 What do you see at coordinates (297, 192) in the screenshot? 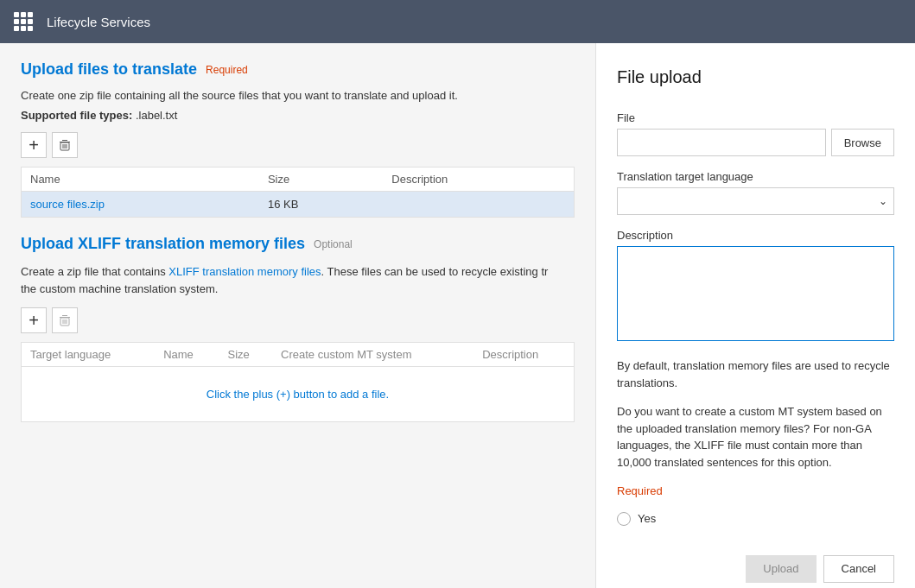
I see `section1-table: Name Size Description source files.zip 1…` at bounding box center [297, 192].